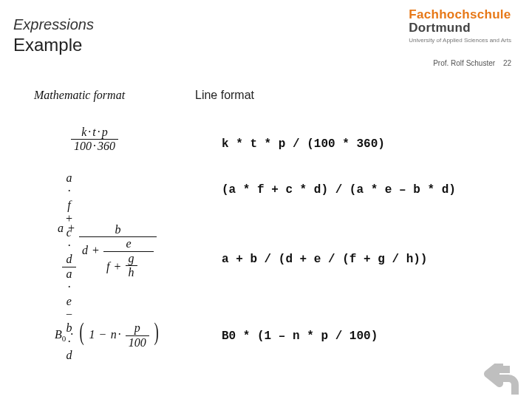  Describe the element at coordinates (507, 64) in the screenshot. I see `page-number: 22` at that location.